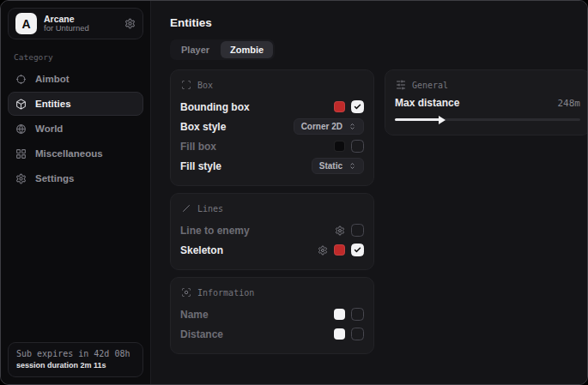  I want to click on dropdown-value: Static, so click(331, 166).